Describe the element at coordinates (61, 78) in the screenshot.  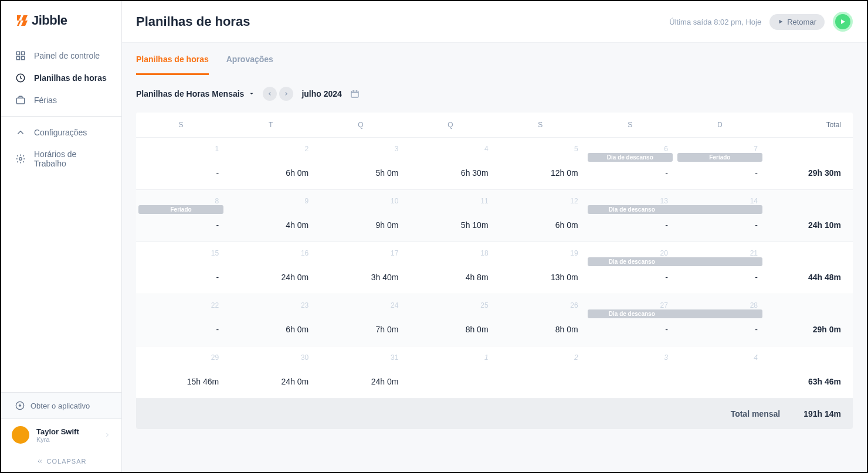
I see `nav-timesheets: Planilhas de horas` at that location.